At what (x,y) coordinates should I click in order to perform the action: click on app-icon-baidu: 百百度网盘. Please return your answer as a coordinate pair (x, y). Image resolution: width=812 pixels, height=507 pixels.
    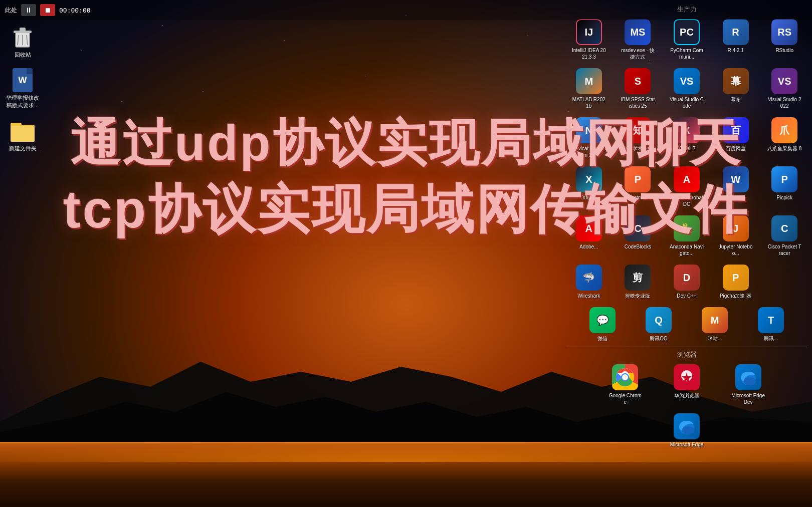
    Looking at the image, I should click on (736, 138).